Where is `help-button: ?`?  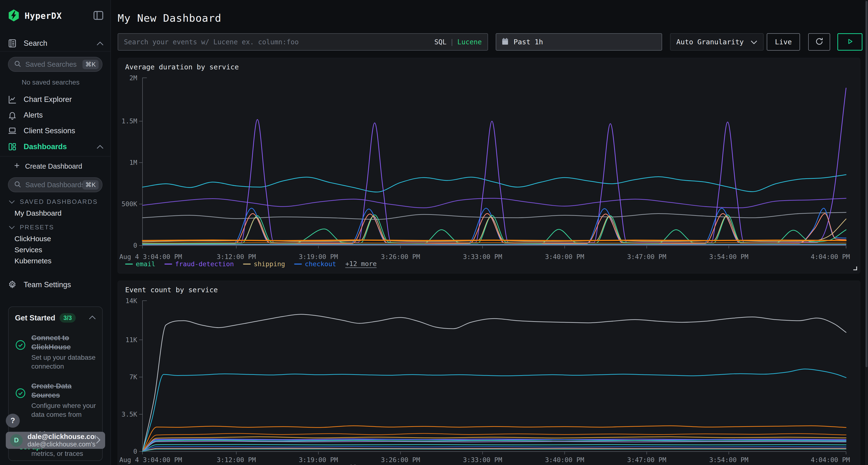
help-button: ? is located at coordinates (13, 421).